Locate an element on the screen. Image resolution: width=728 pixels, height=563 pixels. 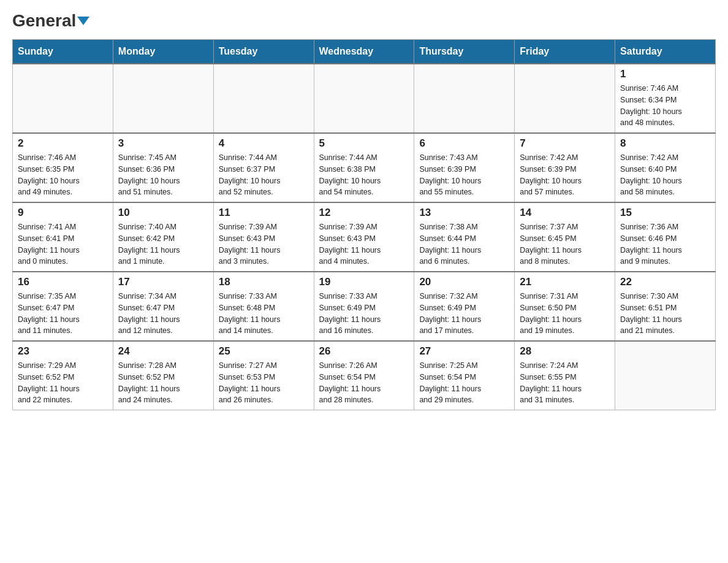
day-number: 28 is located at coordinates (565, 351).